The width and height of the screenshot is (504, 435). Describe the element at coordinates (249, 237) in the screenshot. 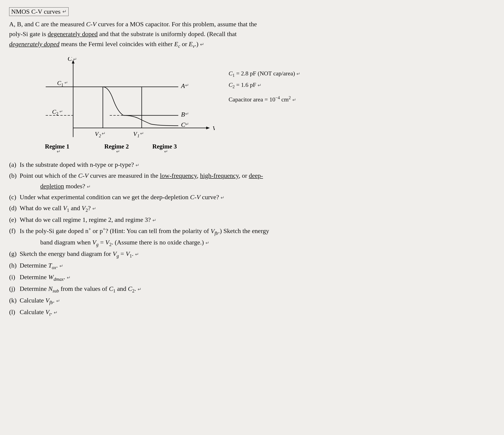

I see `question-f: (f) Is the poly-Si gate doped n+ or p+? …` at that location.